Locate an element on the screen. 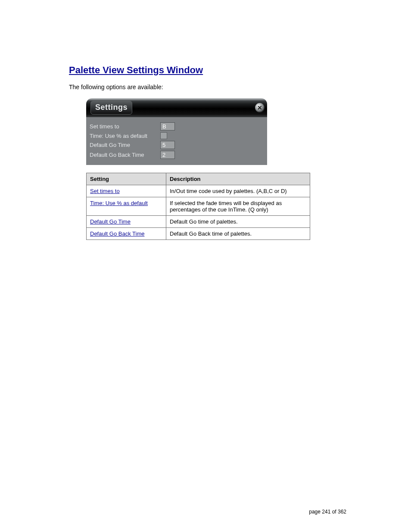 The height and width of the screenshot is (532, 411). row-time-percent-default: Time: Use % as default is located at coordinates (177, 136).